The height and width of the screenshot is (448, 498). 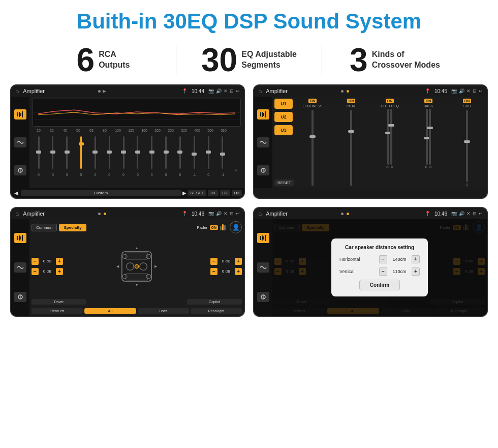 What do you see at coordinates (101, 193) in the screenshot?
I see `eq-custom-button: Custom` at bounding box center [101, 193].